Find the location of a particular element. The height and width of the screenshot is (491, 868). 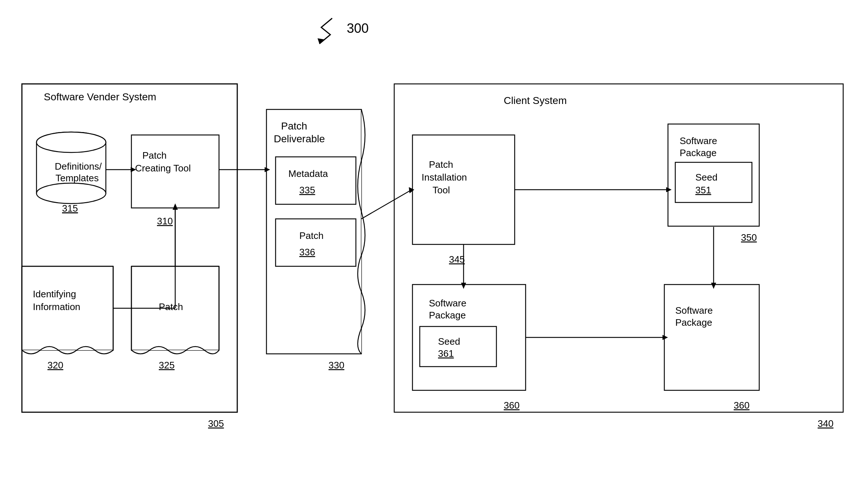

patch-input-ref: 325 is located at coordinates (166, 365).